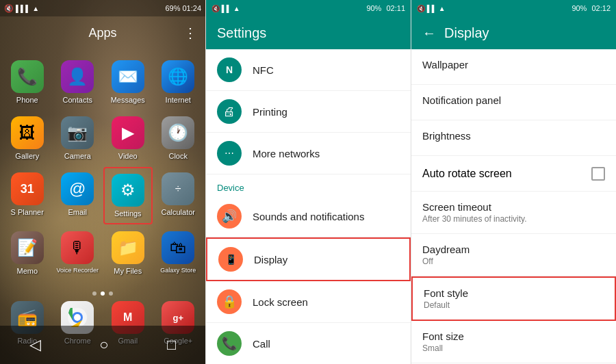 The width and height of the screenshot is (616, 364). What do you see at coordinates (513, 213) in the screenshot?
I see `display-screen-timeout: Screen timeout After 30 minutes of inact…` at bounding box center [513, 213].